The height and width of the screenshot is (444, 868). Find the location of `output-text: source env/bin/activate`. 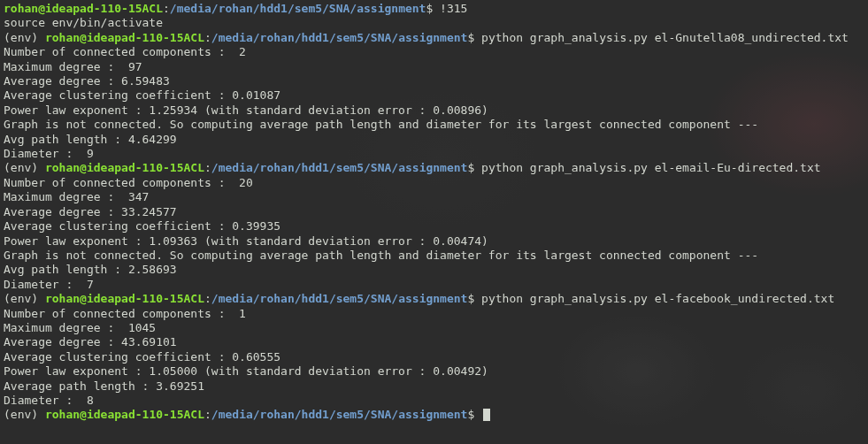

output-text: source env/bin/activate is located at coordinates (83, 23).